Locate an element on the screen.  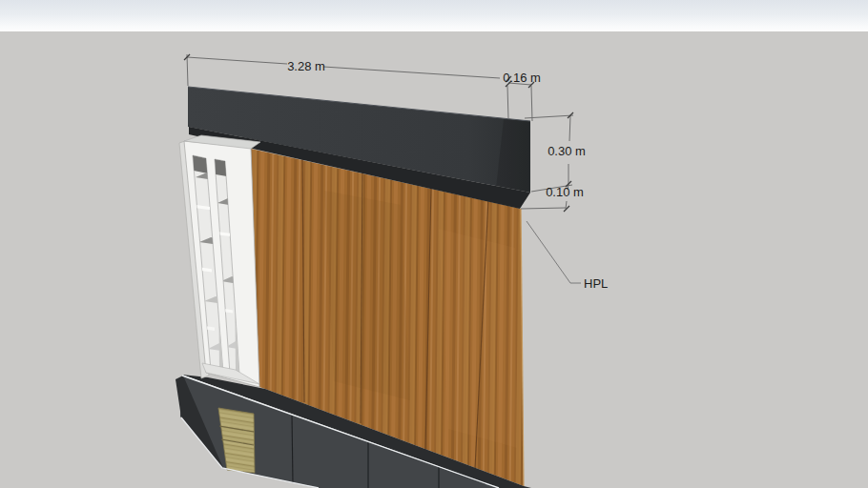
material-label-hpl: HPL is located at coordinates (595, 284).